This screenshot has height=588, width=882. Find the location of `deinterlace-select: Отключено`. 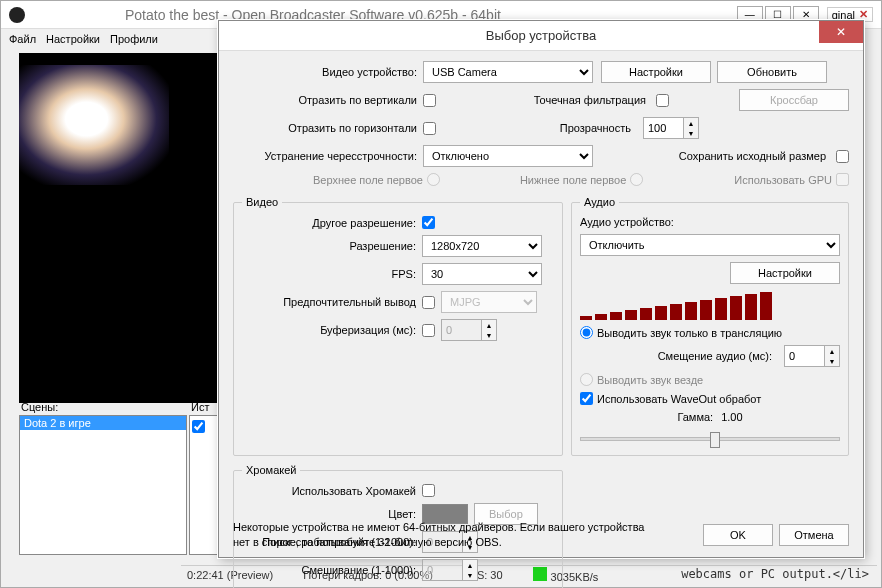

deinterlace-select: Отключено is located at coordinates (508, 156).